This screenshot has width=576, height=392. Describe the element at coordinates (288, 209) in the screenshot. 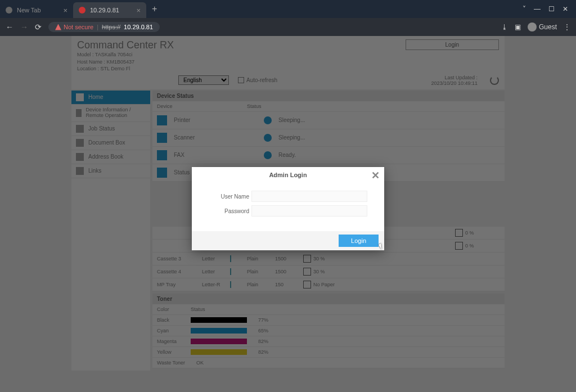

I see `admin-login-modal: Admin Login ✕ User Name Password Login` at that location.